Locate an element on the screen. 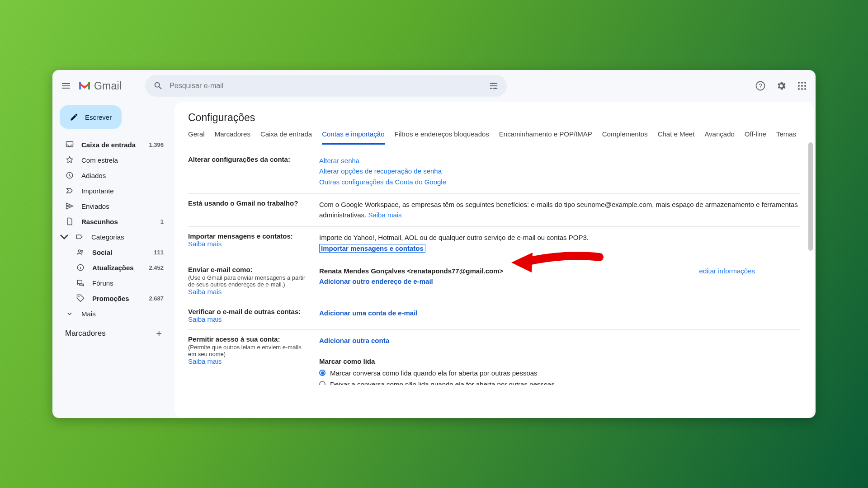  chevron-down-icon is located at coordinates (64, 237).